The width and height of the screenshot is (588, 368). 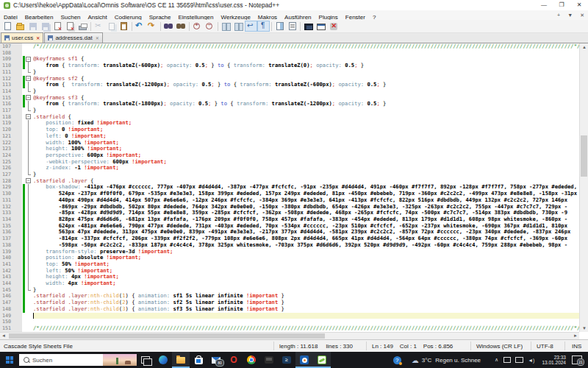 What do you see at coordinates (11, 156) in the screenshot?
I see `line-number: 124` at bounding box center [11, 156].